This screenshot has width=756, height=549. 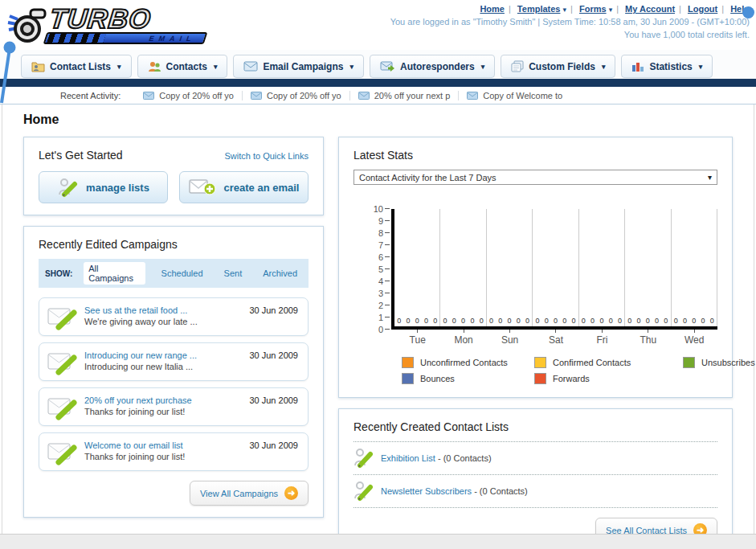 I want to click on campaign-list: See us at the retail food ... We're givi…, so click(x=174, y=384).